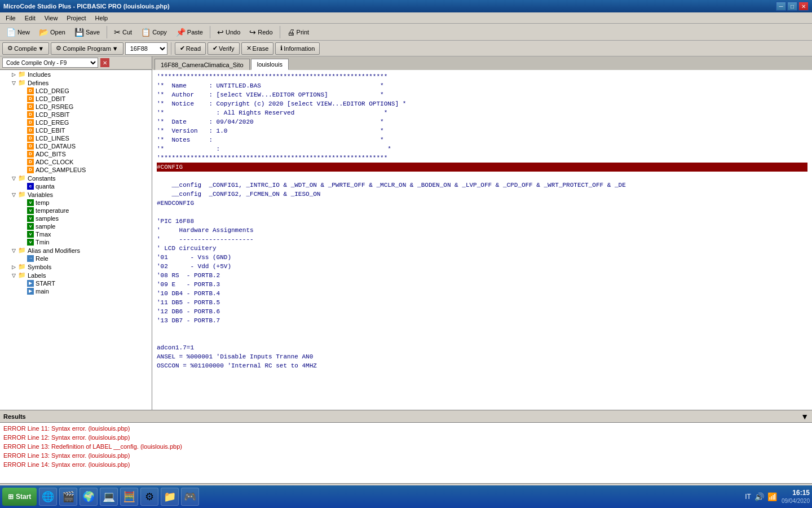  Describe the element at coordinates (180, 32) in the screenshot. I see `paste-icon: 📌` at that location.